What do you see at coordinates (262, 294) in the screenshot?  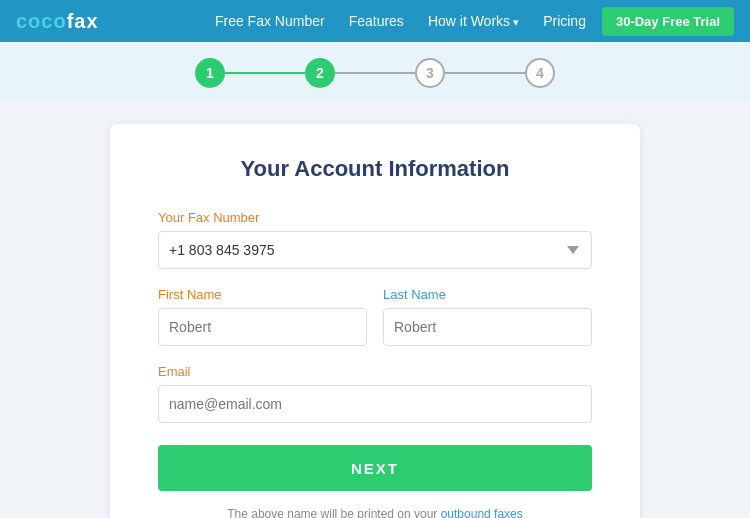 I see `first-name-label: First Name` at bounding box center [262, 294].